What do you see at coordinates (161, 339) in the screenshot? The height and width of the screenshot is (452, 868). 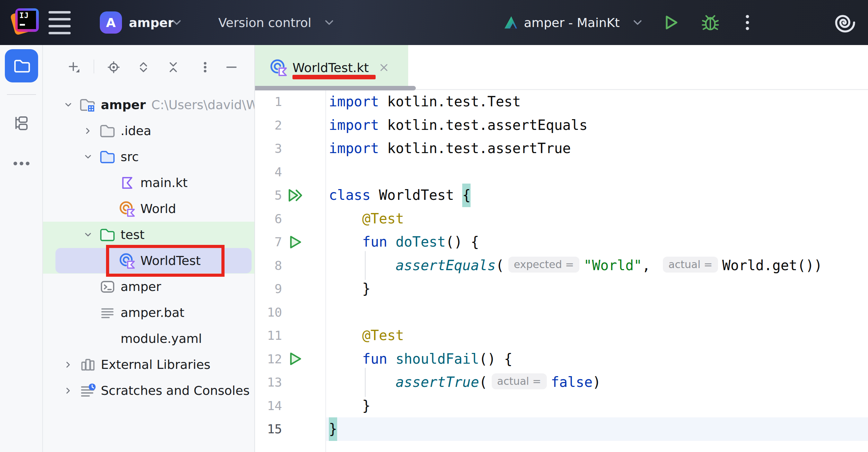 I see `tree-label: module.yaml` at bounding box center [161, 339].